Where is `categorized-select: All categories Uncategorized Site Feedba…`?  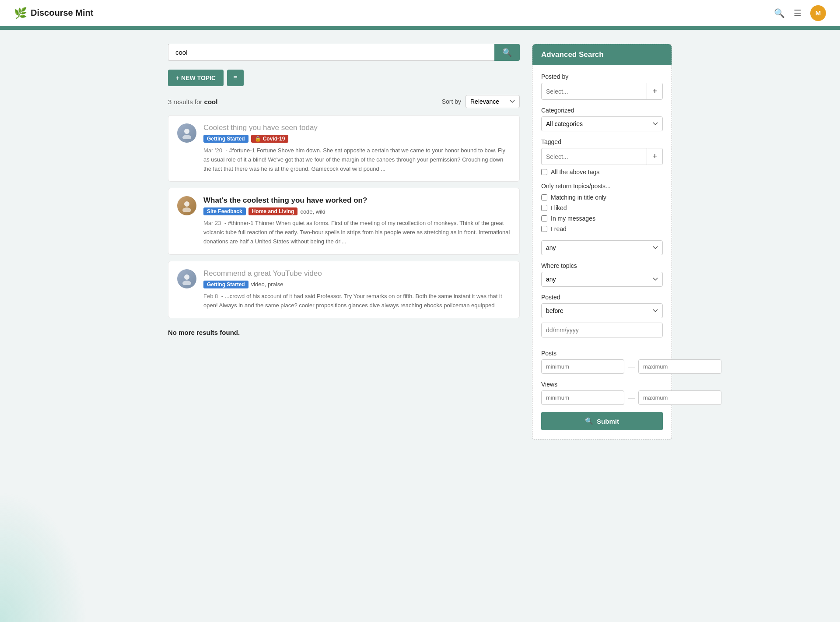
categorized-select: All categories Uncategorized Site Feedba… is located at coordinates (602, 124).